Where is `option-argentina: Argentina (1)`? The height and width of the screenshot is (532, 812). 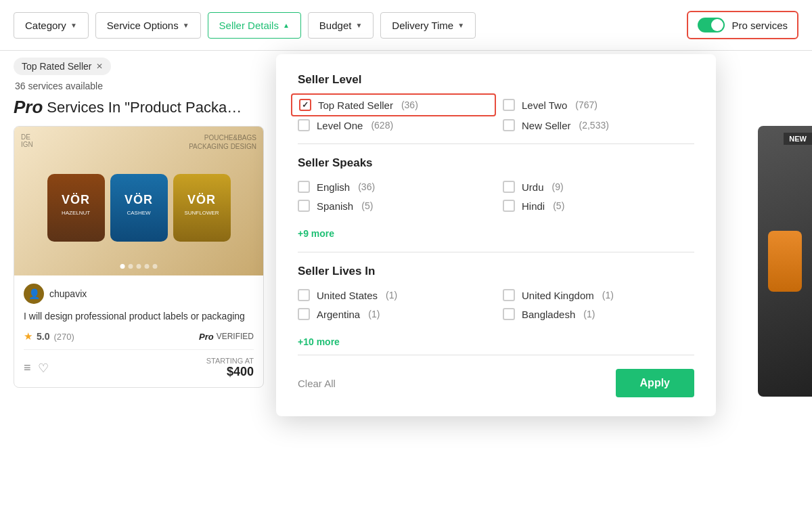
option-argentina: Argentina (1) is located at coordinates (394, 314).